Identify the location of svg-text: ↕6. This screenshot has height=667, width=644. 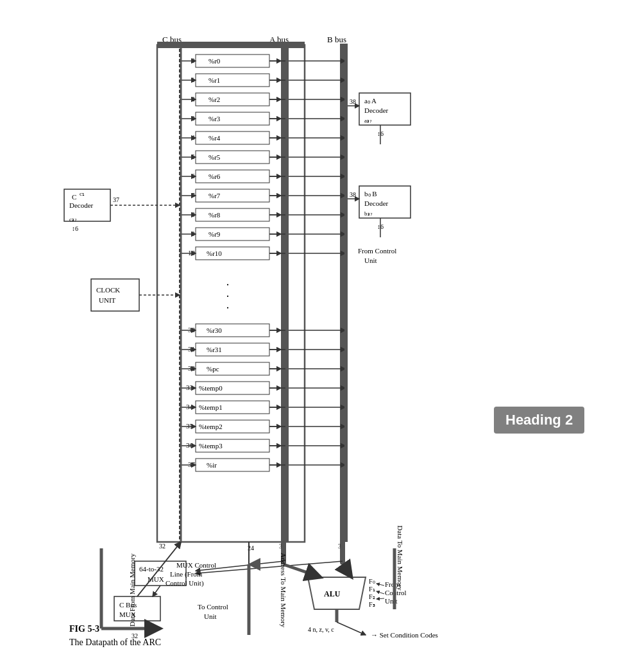
(75, 228).